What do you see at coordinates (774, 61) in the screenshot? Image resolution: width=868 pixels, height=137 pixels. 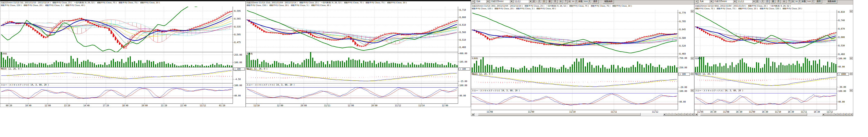 I see `price-chart-canvas: 11/0516:3011/0816:3011/0916:3011/1016:30…` at bounding box center [774, 61].